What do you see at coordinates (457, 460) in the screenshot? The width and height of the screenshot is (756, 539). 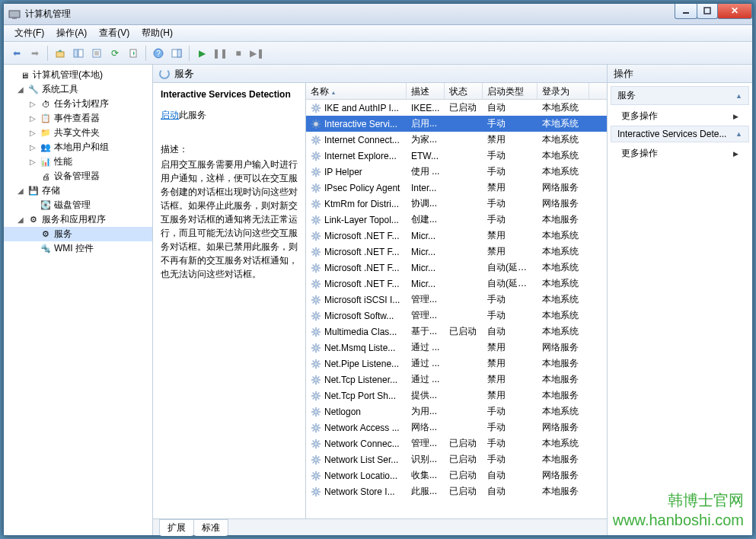 I see `table-row: Network List Ser...识别...已启动手动本地服务` at bounding box center [457, 460].